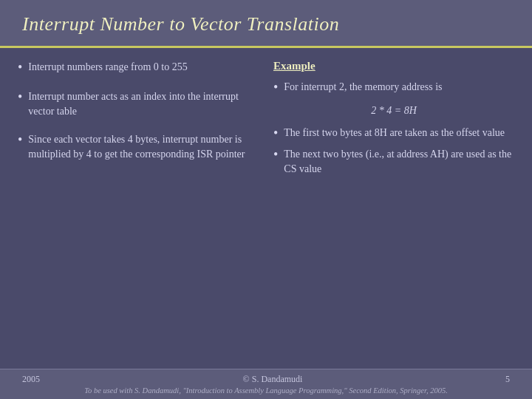  I want to click on formula-text: 2 * 4 = 8H, so click(394, 111).